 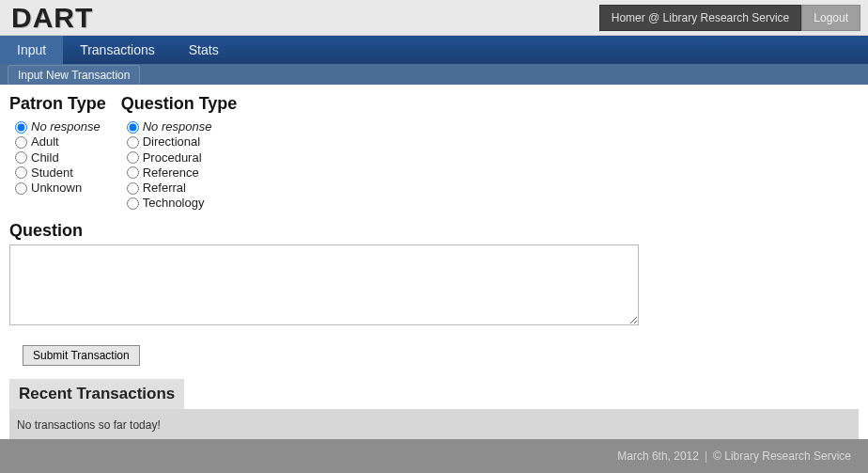 I want to click on sub-nav: Input New Transaction, so click(x=434, y=74).